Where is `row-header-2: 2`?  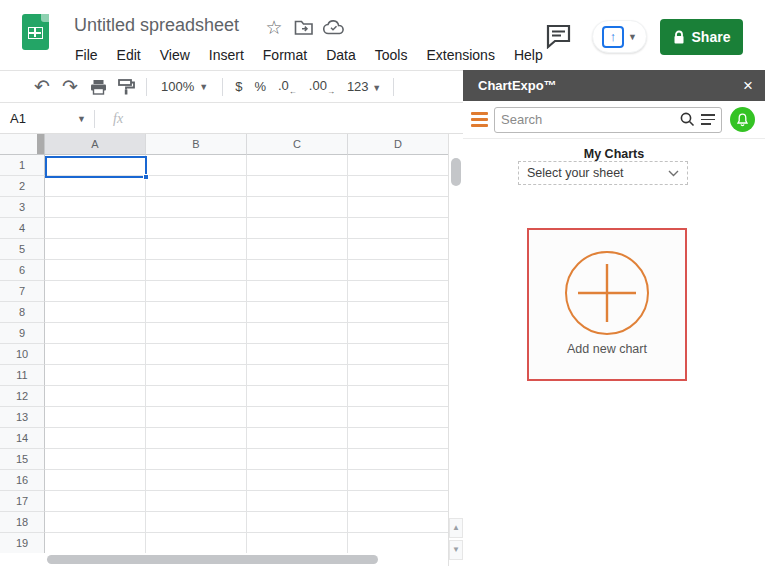 row-header-2: 2 is located at coordinates (22, 186).